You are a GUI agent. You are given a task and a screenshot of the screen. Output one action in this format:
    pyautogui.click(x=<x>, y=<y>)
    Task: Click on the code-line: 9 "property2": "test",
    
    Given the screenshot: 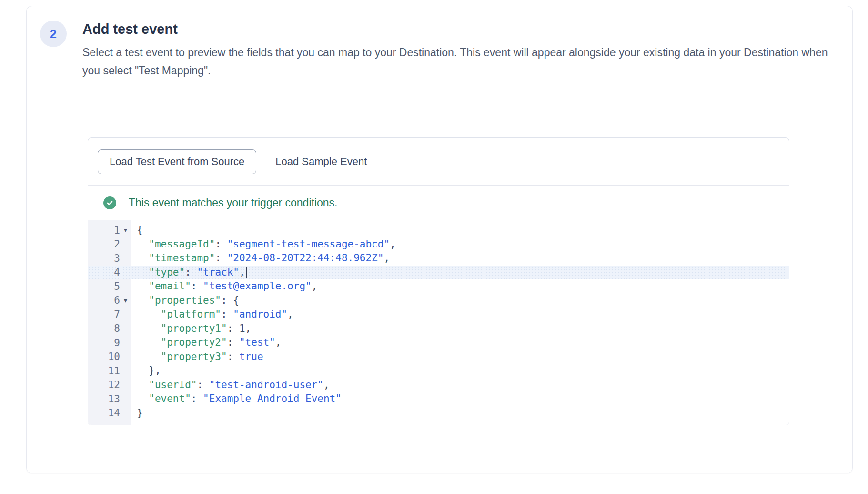 What is the action you would take?
    pyautogui.click(x=438, y=343)
    